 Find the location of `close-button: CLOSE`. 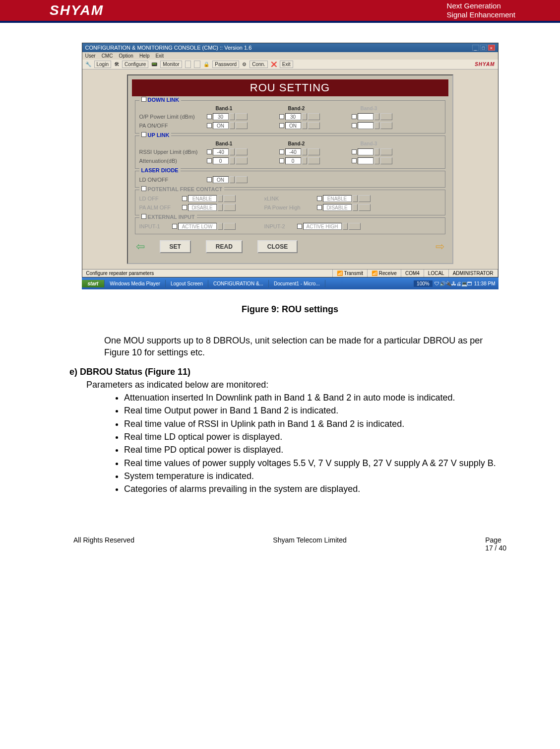

close-button: CLOSE is located at coordinates (278, 247).